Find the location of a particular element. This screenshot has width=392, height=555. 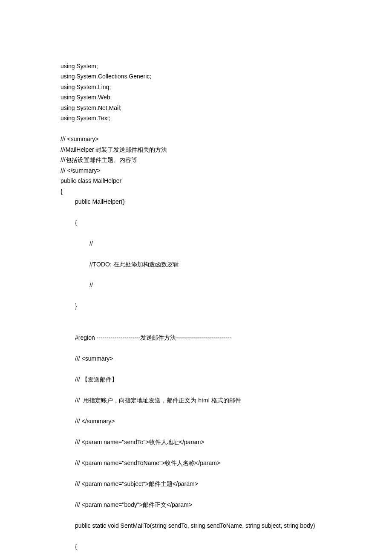

code-line: /// 【发送邮件】 is located at coordinates (199, 379).